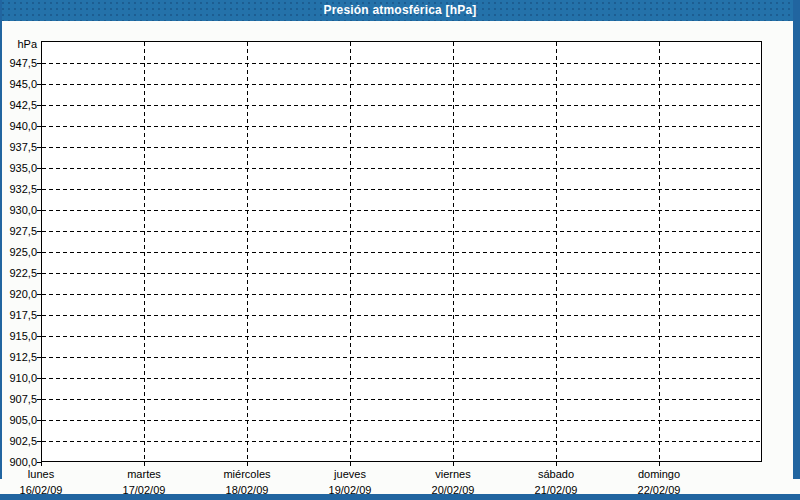  What do you see at coordinates (556, 490) in the screenshot?
I see `x-axis-date-label: 21/02/09` at bounding box center [556, 490].